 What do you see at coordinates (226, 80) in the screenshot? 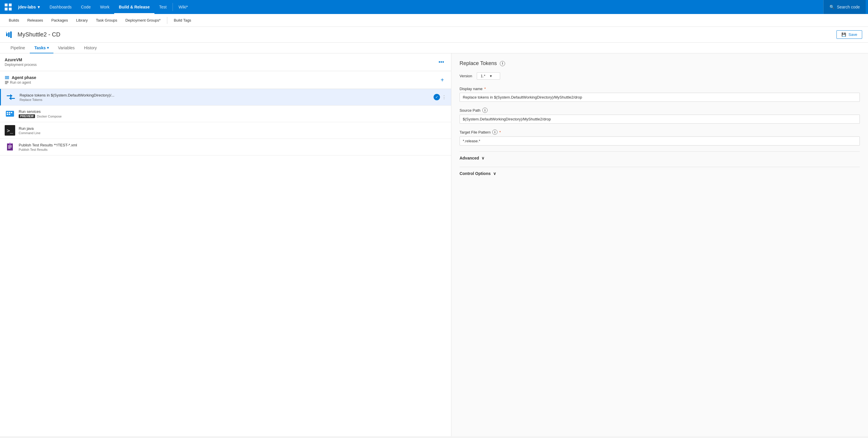
I see `agent-phase-section: Agent phase Run on agent +` at bounding box center [226, 80].